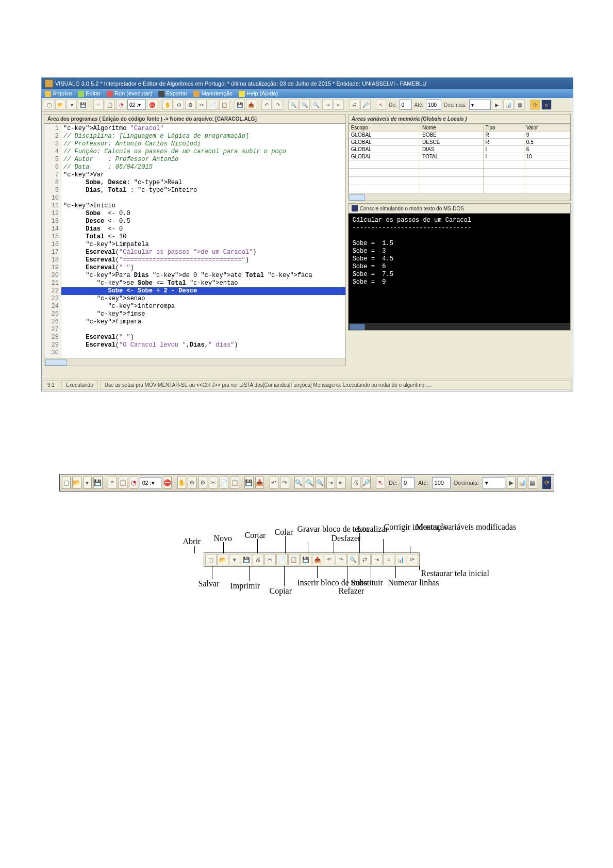  Describe the element at coordinates (195, 241) in the screenshot. I see `code-body: 1 2 3 4 5 6 7 8 9 10 11 12 13 14 15 16 1…` at that location.